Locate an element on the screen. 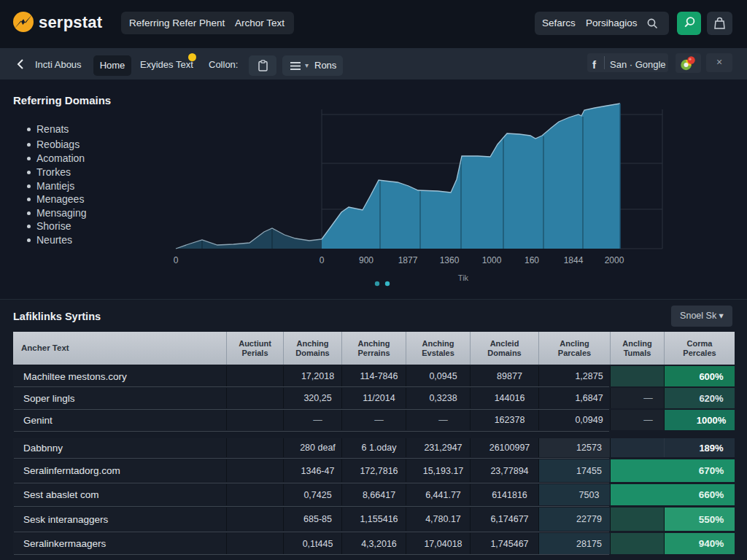  svg-text: 2000 is located at coordinates (614, 260).